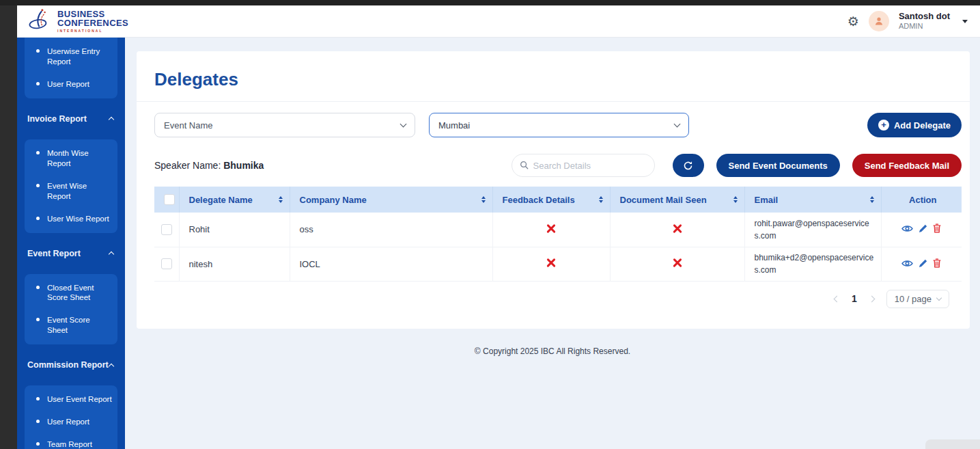 This screenshot has width=980, height=449. Describe the element at coordinates (71, 68) in the screenshot. I see `sidebar-submenu: Userwise Entry ReportUser Report` at that location.